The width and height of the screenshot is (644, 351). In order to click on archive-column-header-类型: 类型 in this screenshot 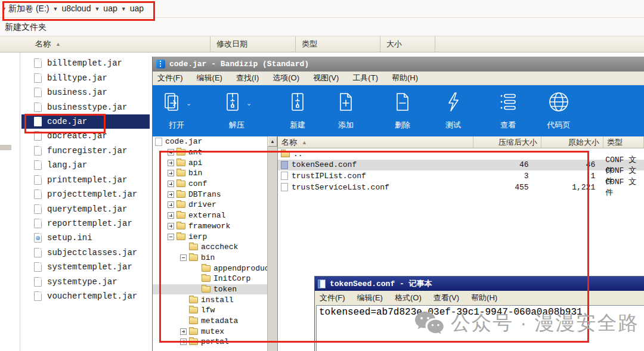, I will do `click(624, 142)`.